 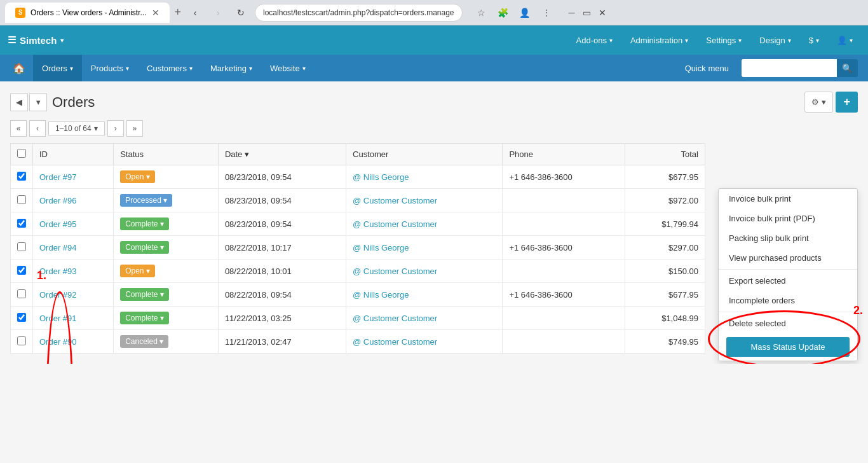 I want to click on invoice-bulk-print-pdf-item: Invoice bulk print (PDF), so click(x=788, y=219).